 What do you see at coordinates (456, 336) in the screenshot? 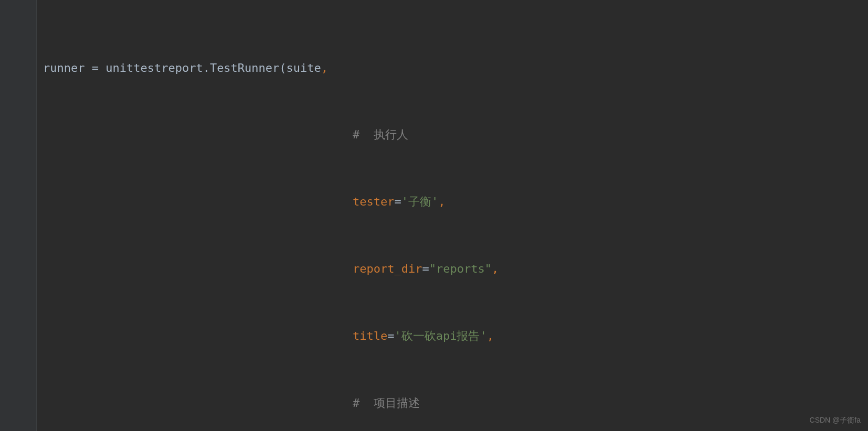
I see `code-line: title='砍一砍api报告',` at bounding box center [456, 336].